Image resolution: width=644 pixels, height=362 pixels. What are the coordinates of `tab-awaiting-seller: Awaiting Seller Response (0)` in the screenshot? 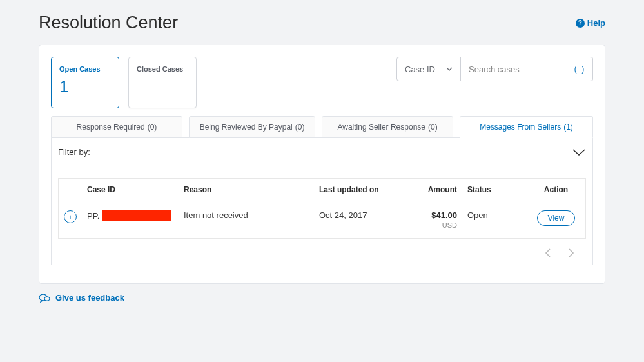 It's located at (387, 127).